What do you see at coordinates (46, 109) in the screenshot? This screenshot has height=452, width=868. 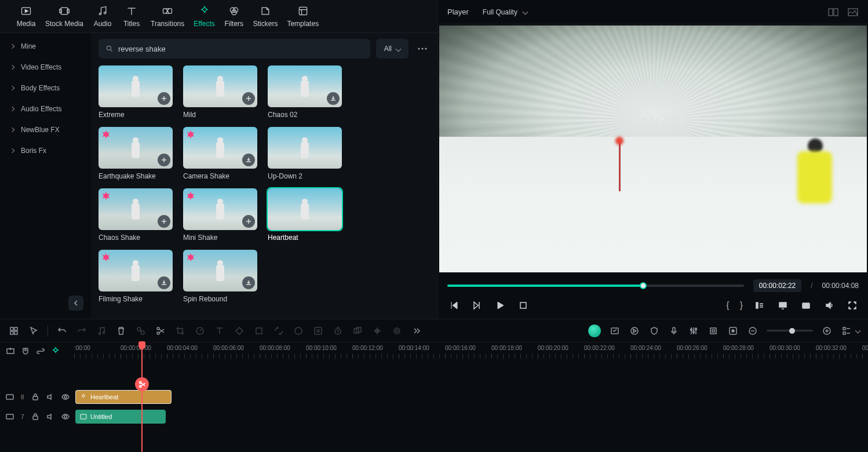 I see `sidebar-item-audio-effects: Audio Effects` at bounding box center [46, 109].